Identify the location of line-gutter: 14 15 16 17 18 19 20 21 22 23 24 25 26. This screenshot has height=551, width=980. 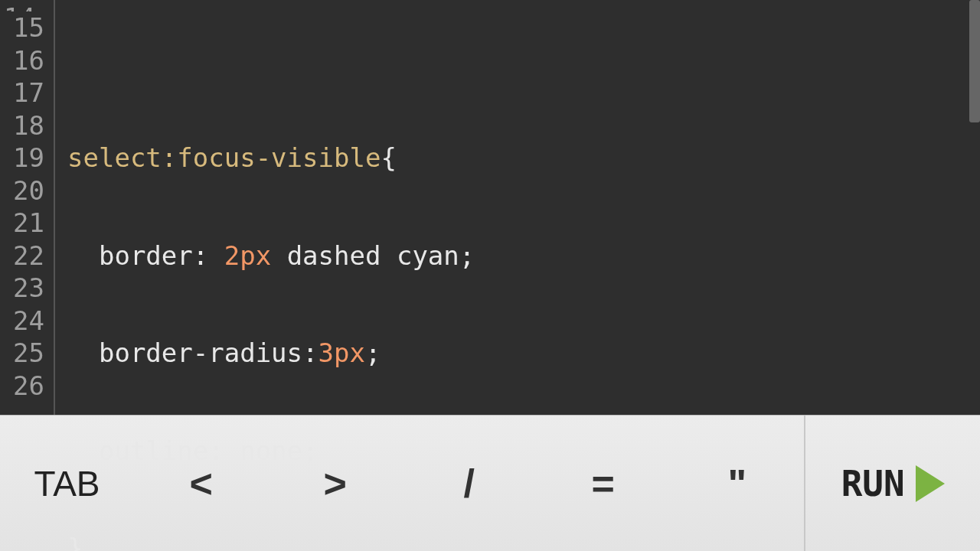
(28, 207).